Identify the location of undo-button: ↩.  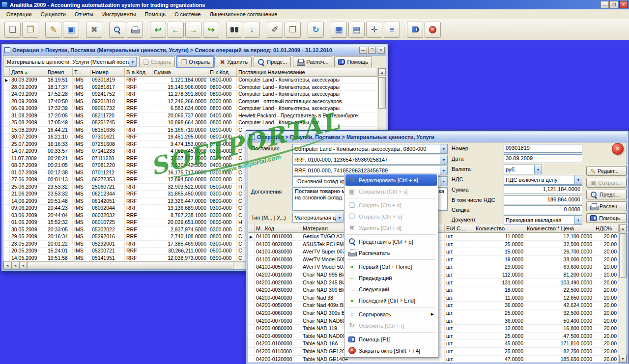
(158, 29).